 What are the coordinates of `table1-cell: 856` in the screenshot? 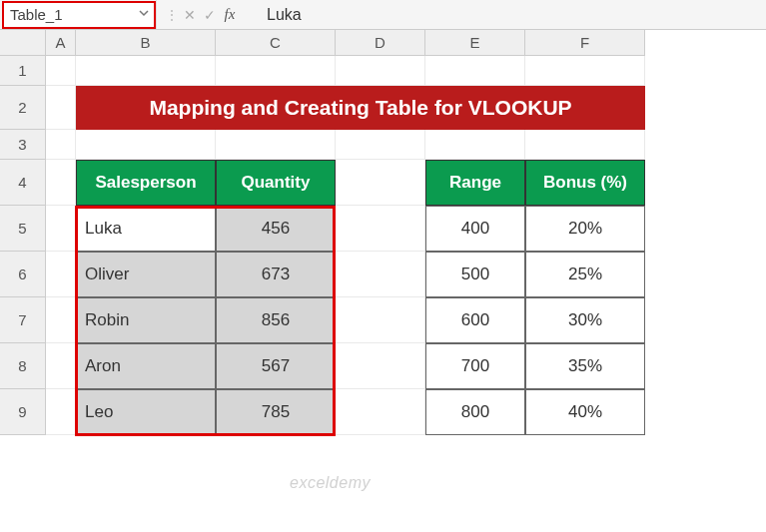 It's located at (276, 320).